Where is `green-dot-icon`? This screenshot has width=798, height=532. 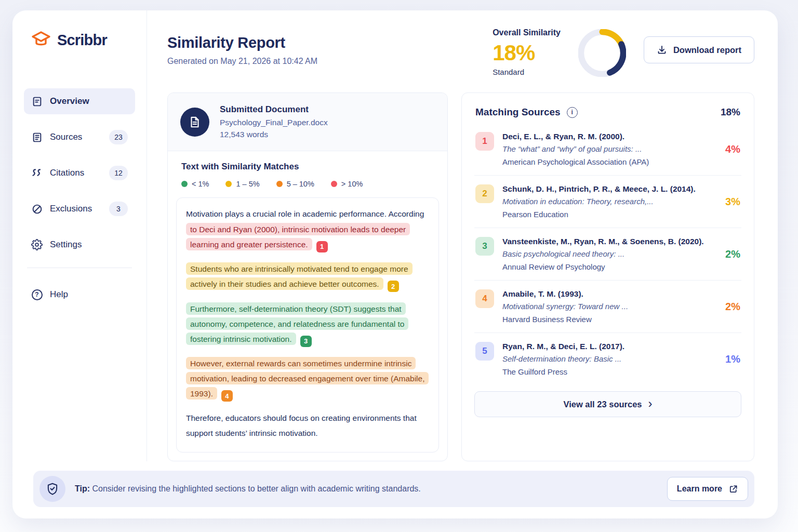 green-dot-icon is located at coordinates (184, 184).